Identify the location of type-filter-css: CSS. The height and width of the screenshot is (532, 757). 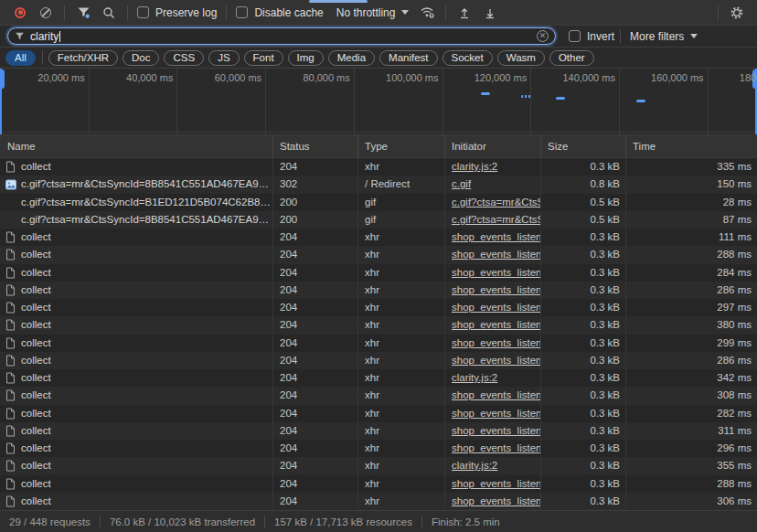
(184, 59).